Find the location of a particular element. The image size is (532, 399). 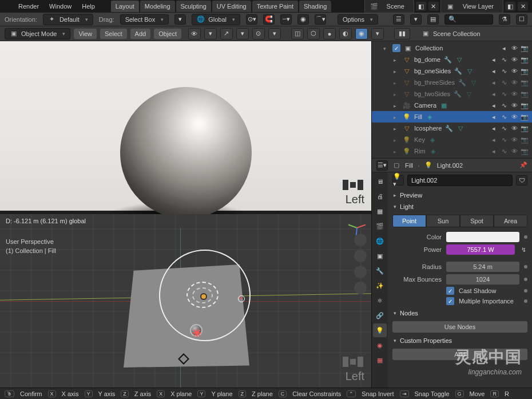

drag-dd: Select Box is located at coordinates (145, 19).